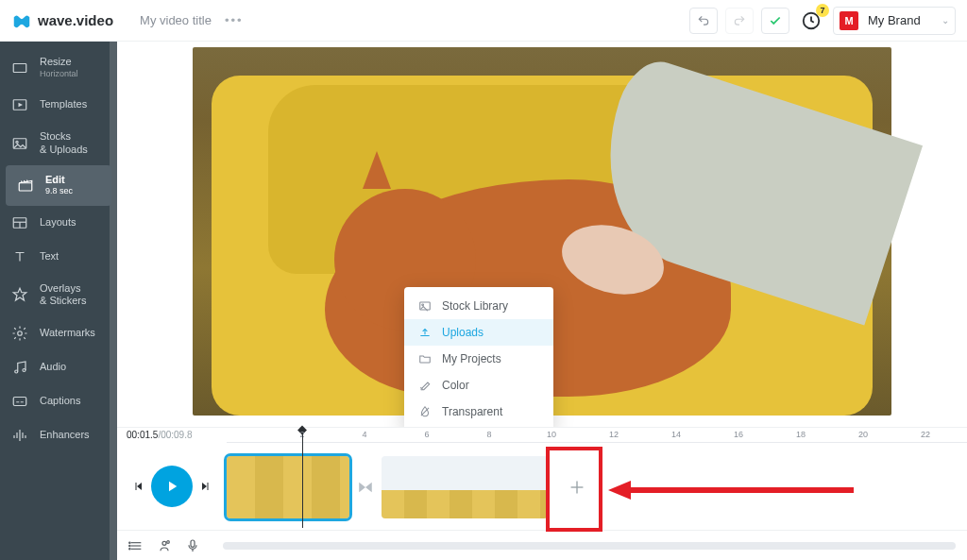  I want to click on popover-item-my-projects: My Projects, so click(479, 359).